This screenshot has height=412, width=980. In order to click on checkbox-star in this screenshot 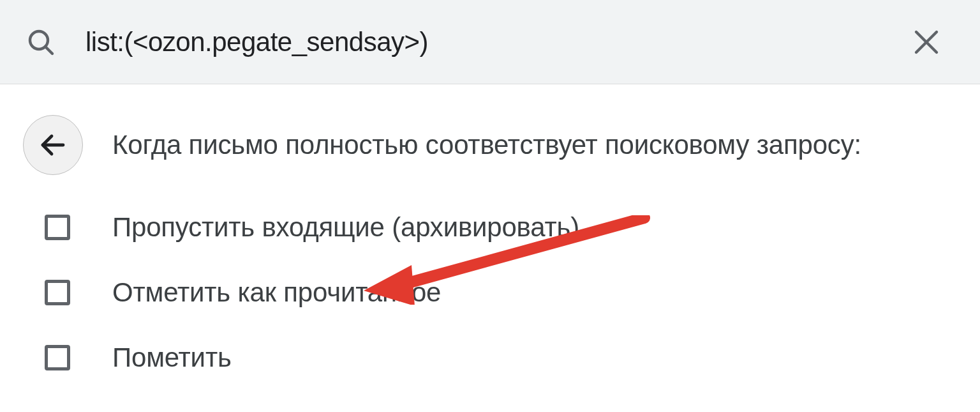, I will do `click(57, 358)`.